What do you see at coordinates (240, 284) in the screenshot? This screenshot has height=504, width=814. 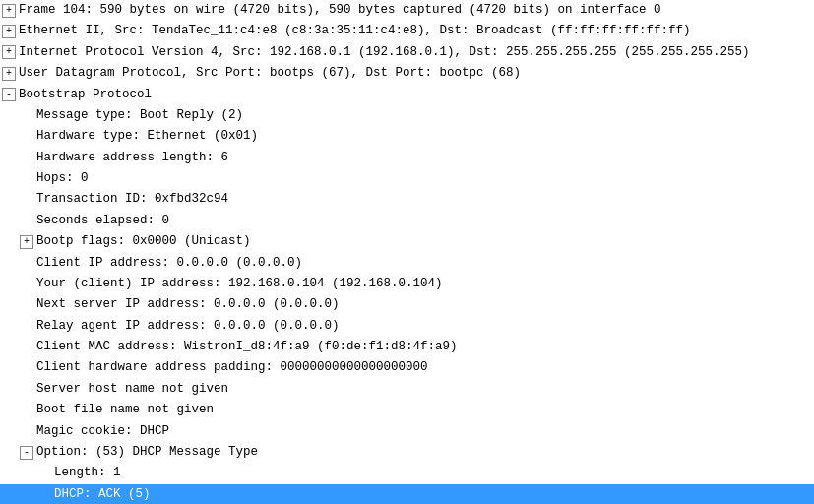 I see `row-text: Your (client) IP address: 192.168.0.104 …` at bounding box center [240, 284].